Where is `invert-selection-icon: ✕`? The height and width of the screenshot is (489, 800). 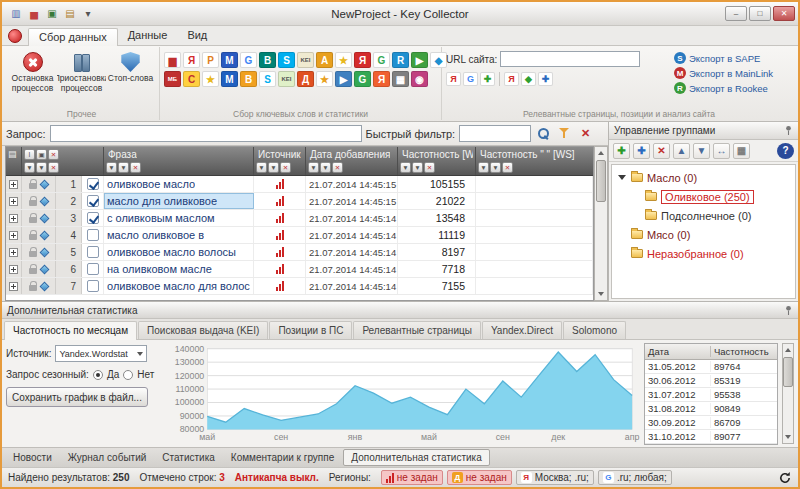 invert-selection-icon: ✕ is located at coordinates (54, 154).